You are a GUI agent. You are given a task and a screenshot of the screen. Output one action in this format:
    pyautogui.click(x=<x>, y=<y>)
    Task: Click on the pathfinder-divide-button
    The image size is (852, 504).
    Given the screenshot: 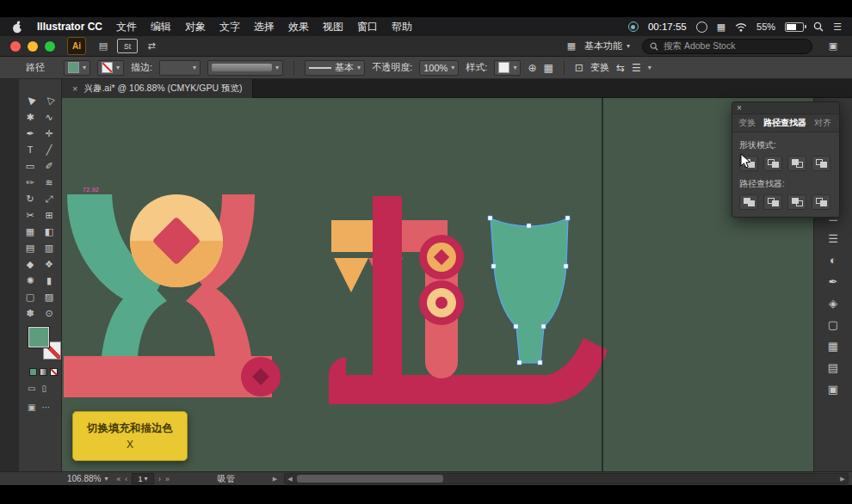 What is the action you would take?
    pyautogui.click(x=749, y=202)
    